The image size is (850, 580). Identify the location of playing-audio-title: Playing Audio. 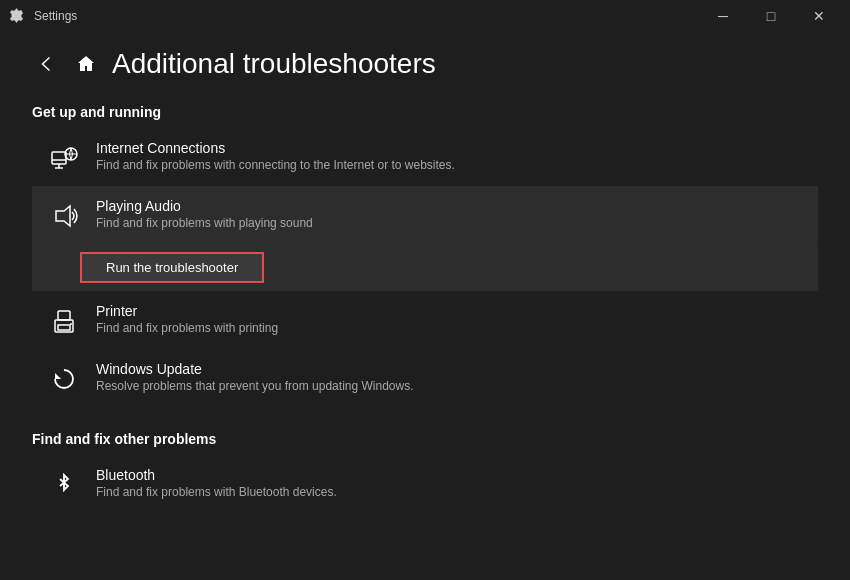
(449, 206).